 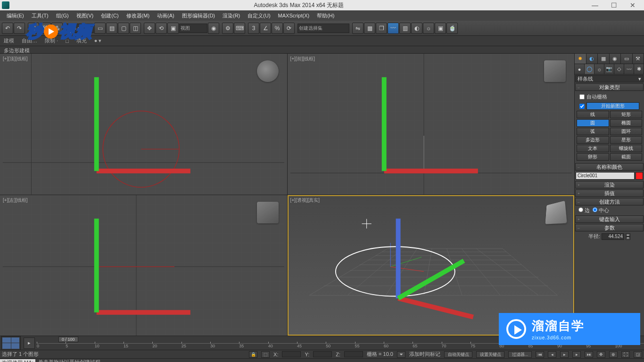 What do you see at coordinates (112, 28) in the screenshot?
I see `select-by-name-button: ▤` at bounding box center [112, 28].